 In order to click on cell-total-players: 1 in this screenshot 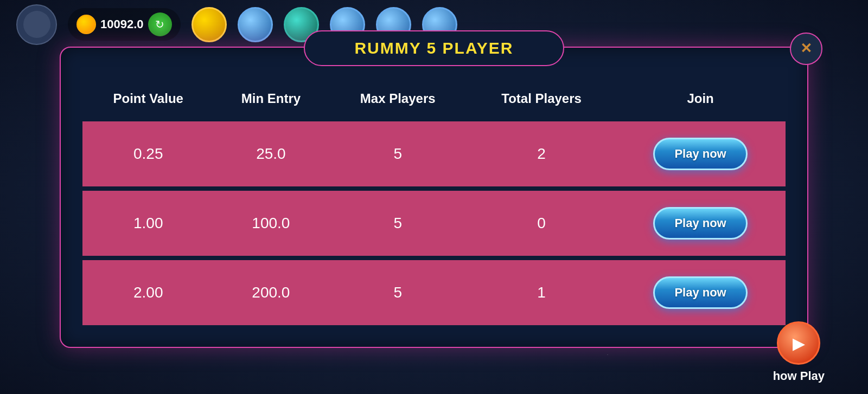, I will do `click(541, 292)`.